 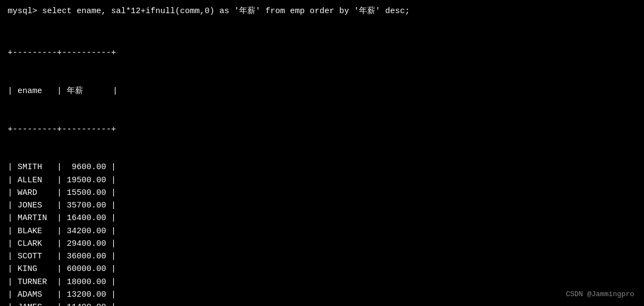 I want to click on table-header: | ename | 年薪 |, so click(x=322, y=91).